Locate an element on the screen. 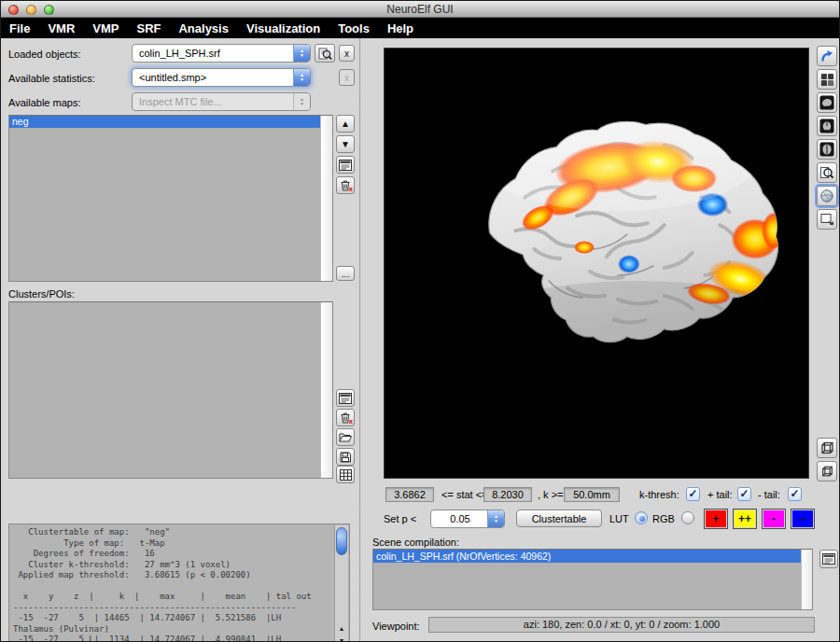  console-scroll-thumb is located at coordinates (342, 541).